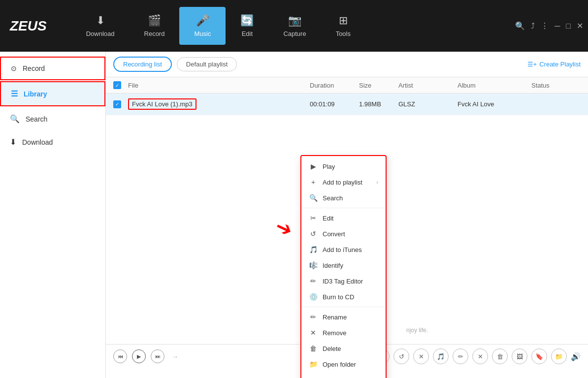  What do you see at coordinates (294, 26) in the screenshot?
I see `nav-items: ⬇ Download 🎬 Record 🎤 Music 🔄 Edit 📷 Cap…` at bounding box center [294, 26].